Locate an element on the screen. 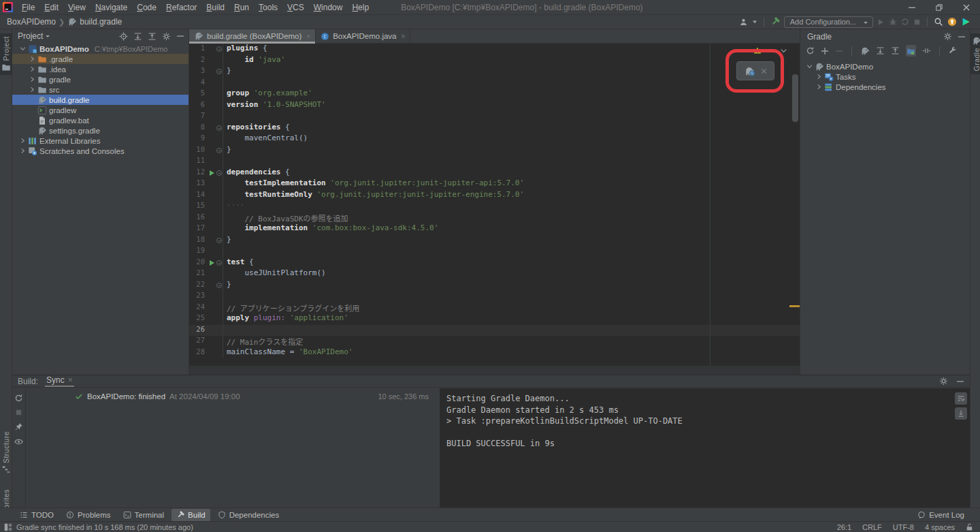  close-button is located at coordinates (966, 7).